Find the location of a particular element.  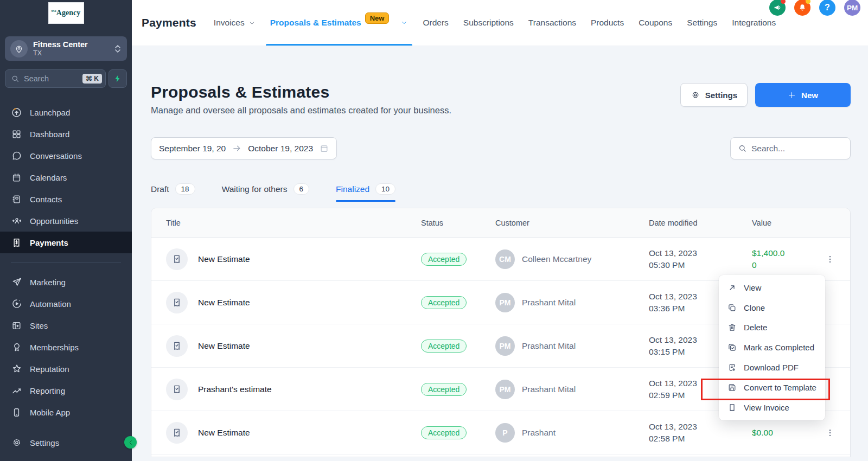

menu-item-delete: Delete is located at coordinates (772, 328).